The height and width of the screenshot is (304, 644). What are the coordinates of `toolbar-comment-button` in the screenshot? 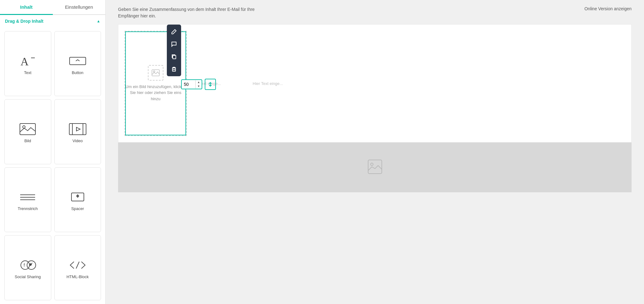 It's located at (174, 44).